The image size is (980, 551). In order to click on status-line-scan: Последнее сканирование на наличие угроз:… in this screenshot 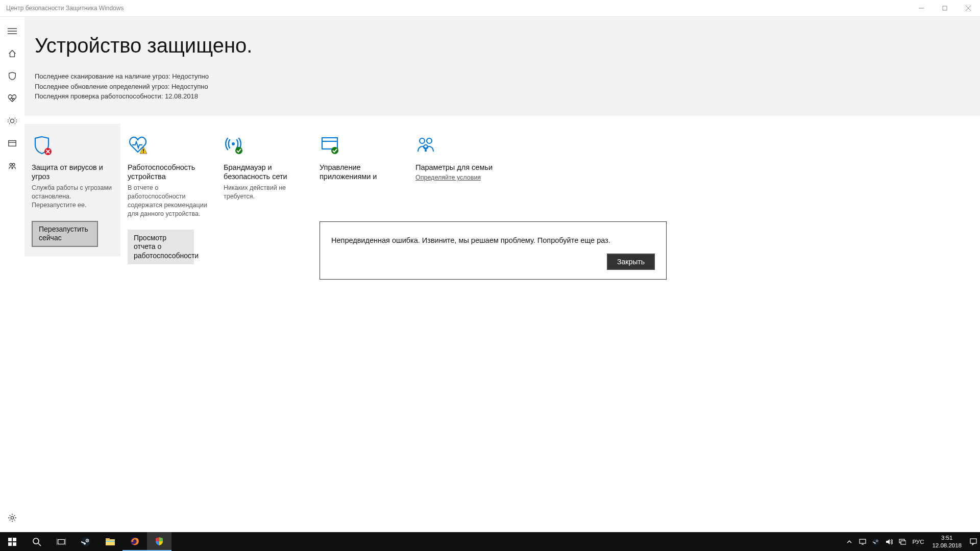, I will do `click(507, 77)`.